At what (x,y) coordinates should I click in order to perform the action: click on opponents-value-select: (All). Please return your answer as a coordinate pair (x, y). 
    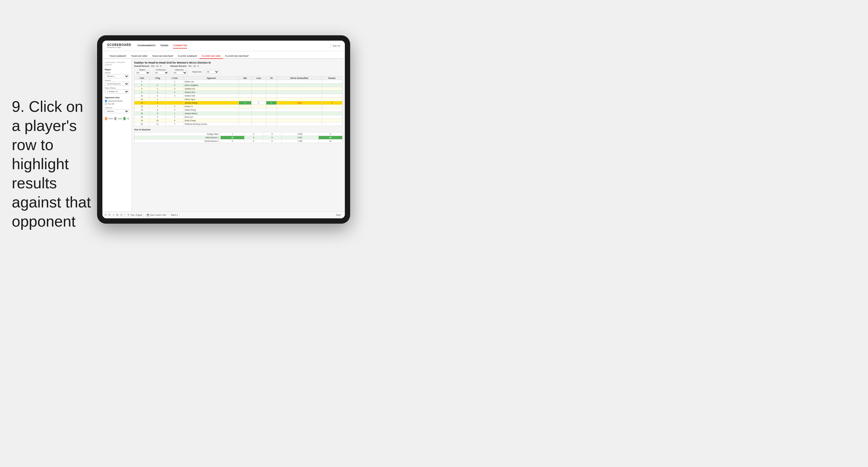
    Looking at the image, I should click on (212, 72).